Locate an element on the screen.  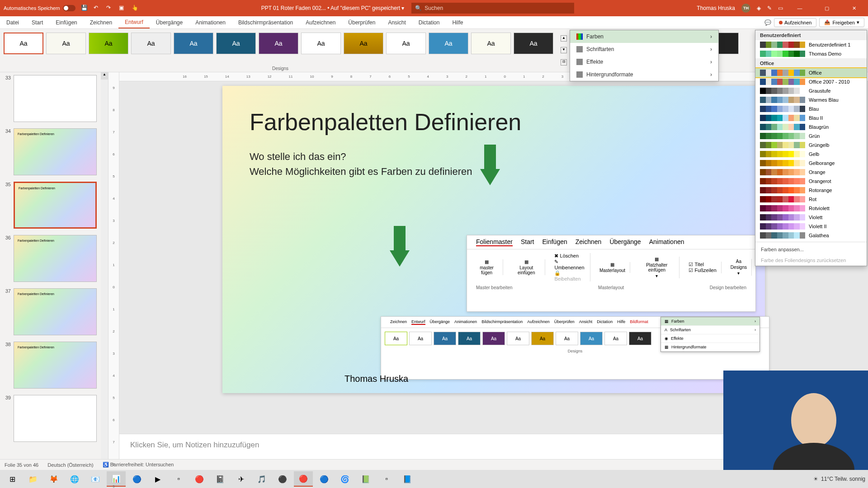
tab-animationen: Animationen is located at coordinates (211, 23).